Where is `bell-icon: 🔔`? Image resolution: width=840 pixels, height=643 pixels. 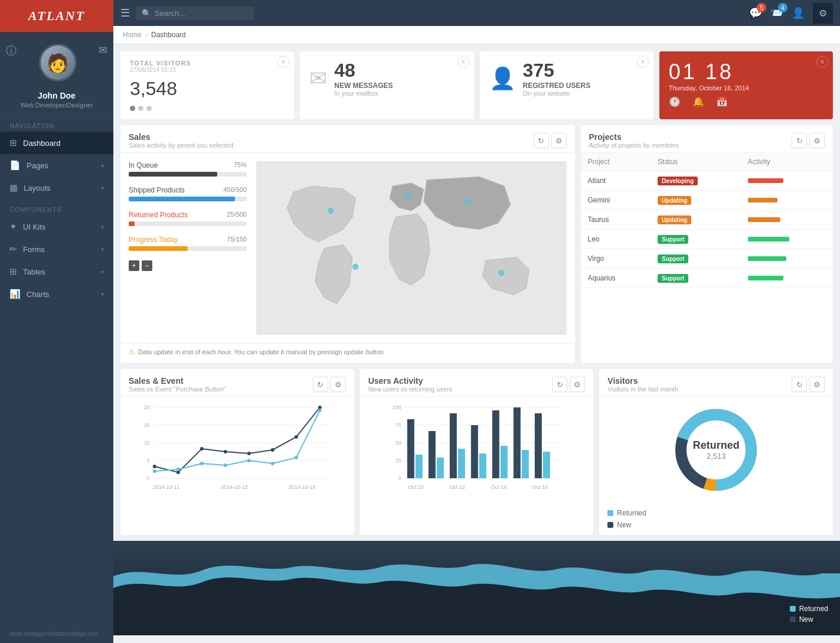
bell-icon: 🔔 is located at coordinates (698, 102).